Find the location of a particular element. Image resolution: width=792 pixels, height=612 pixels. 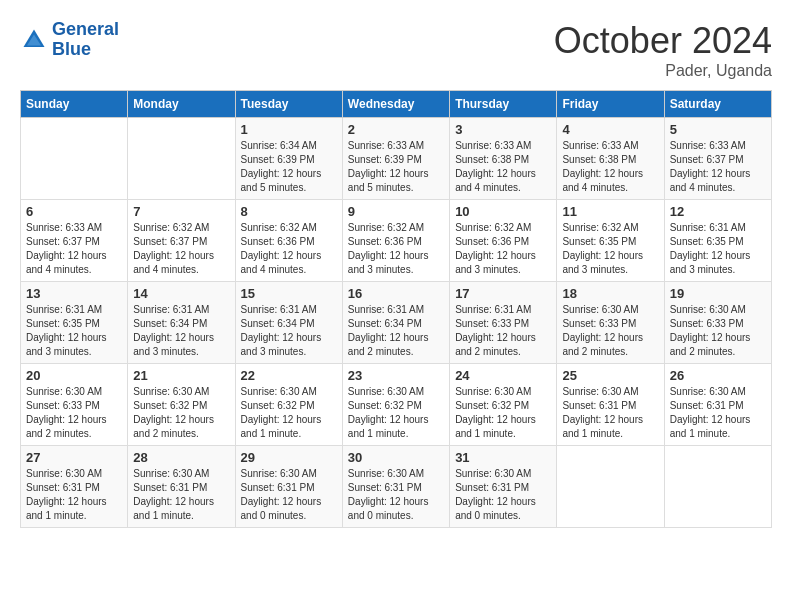

day-number: 26 is located at coordinates (718, 376).